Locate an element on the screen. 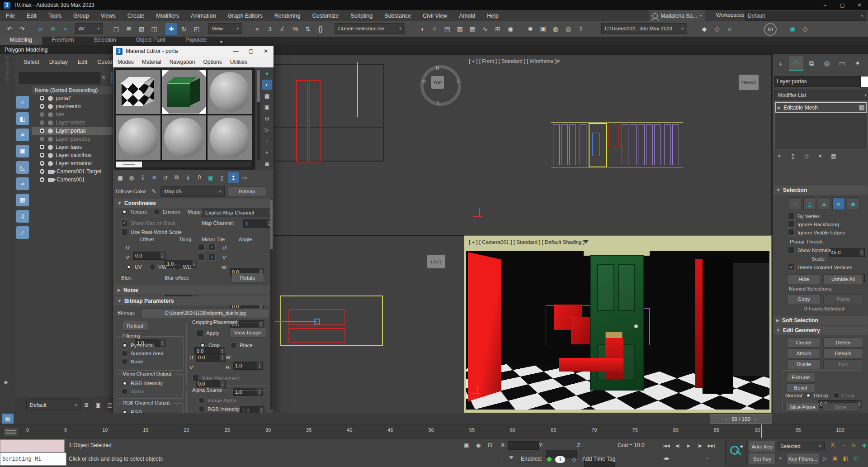  u-mirror-checkbox is located at coordinates (202, 247).